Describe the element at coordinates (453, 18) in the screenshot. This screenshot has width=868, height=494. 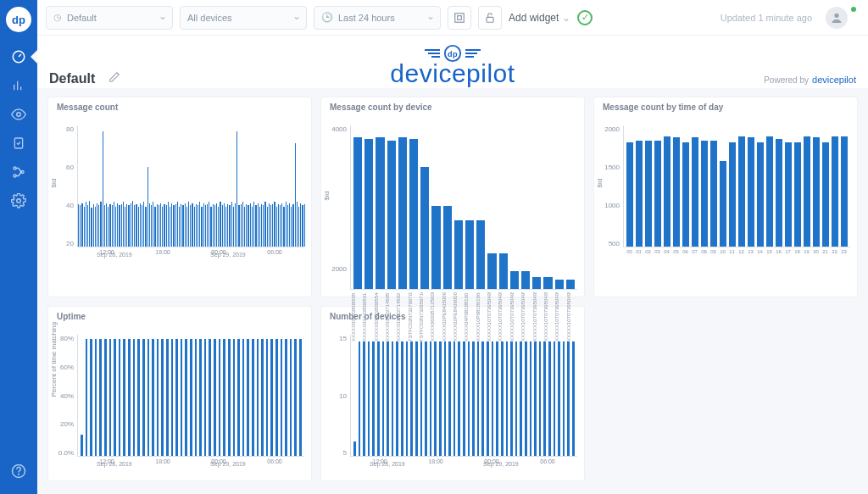
I see `topbar: ◷Default All devices 🕒Last 24 hours Add …` at that location.